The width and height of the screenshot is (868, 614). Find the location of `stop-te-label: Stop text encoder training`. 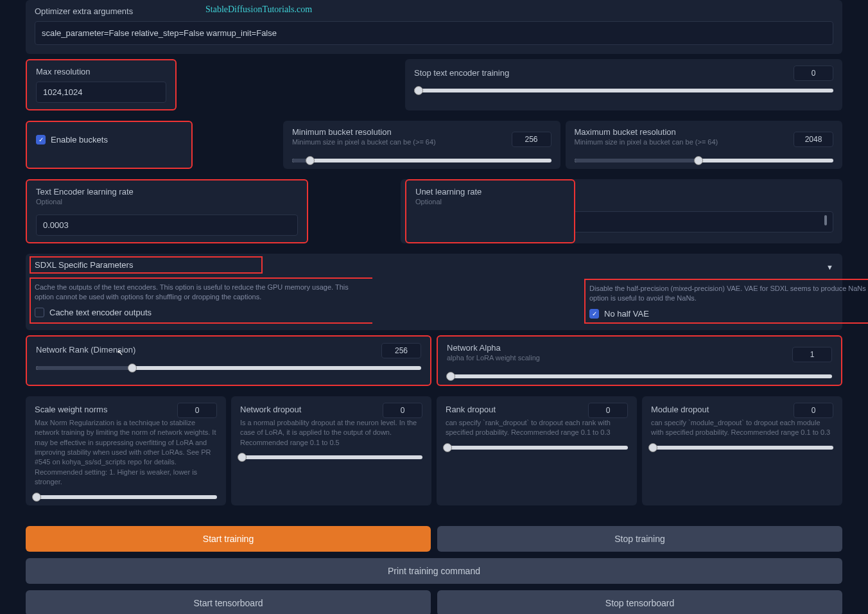

stop-te-label: Stop text encoder training is located at coordinates (601, 73).